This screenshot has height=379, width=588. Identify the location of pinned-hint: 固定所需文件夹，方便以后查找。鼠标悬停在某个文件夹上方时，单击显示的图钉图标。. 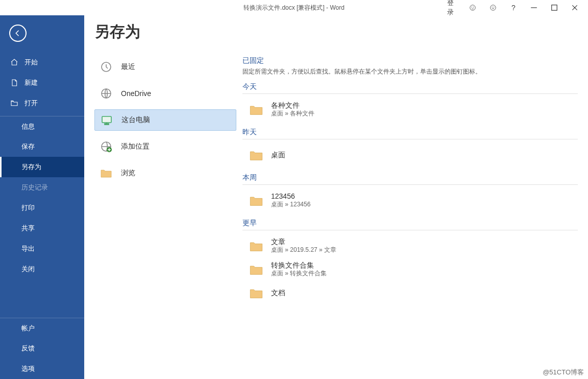
(410, 72).